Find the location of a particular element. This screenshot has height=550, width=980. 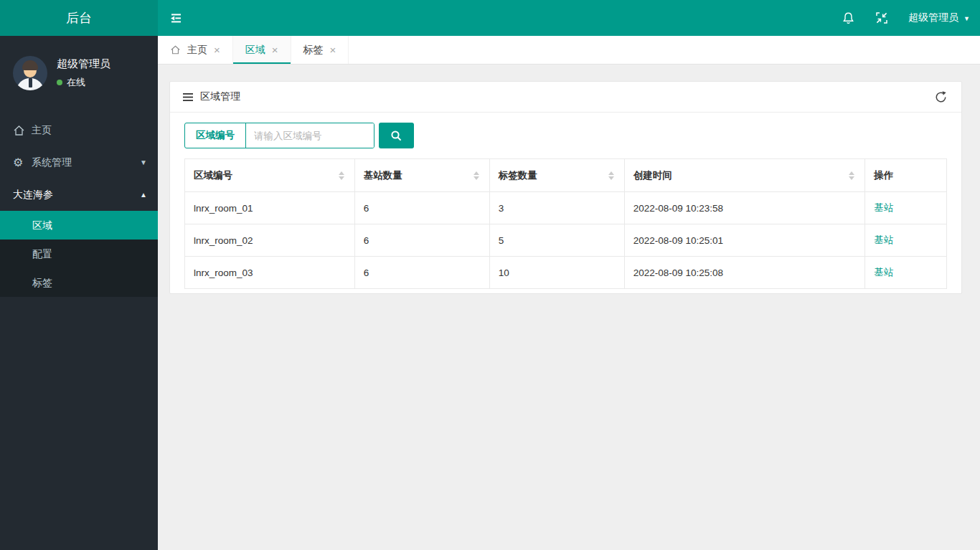

avatar is located at coordinates (30, 73).